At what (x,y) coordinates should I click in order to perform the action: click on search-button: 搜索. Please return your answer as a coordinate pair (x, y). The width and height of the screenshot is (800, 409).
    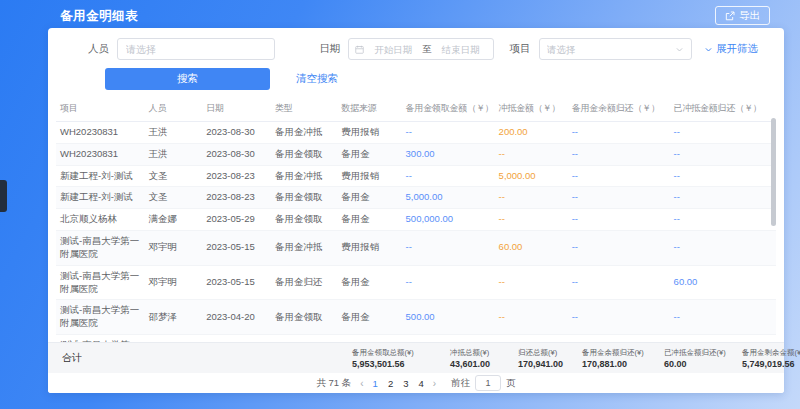
    Looking at the image, I should click on (188, 79).